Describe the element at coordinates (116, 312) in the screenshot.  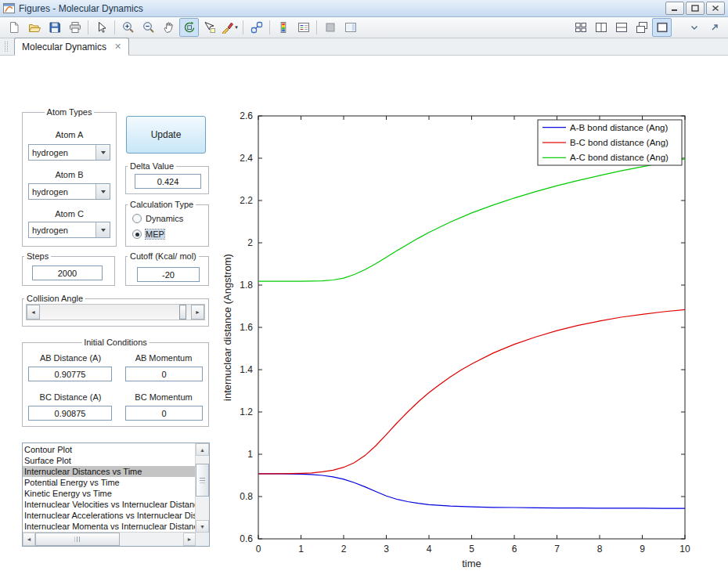
I see `slider-track` at that location.